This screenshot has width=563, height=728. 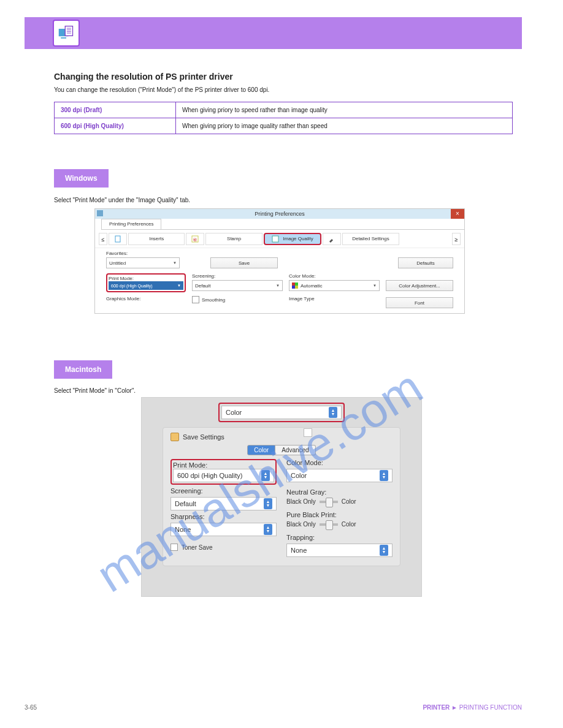 What do you see at coordinates (185, 504) in the screenshot?
I see `screening-value: Default` at bounding box center [185, 504].